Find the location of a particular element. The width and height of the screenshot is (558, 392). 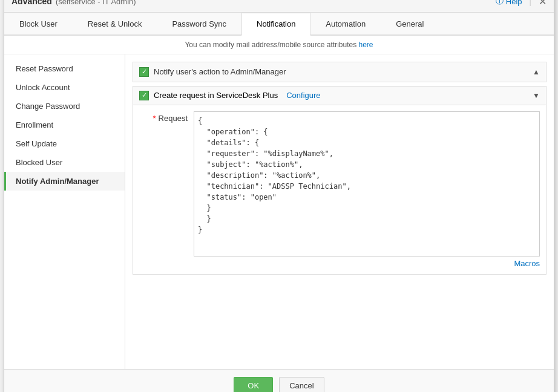

info-bar: You can modify mail address/mobile sourc… is located at coordinates (279, 45).